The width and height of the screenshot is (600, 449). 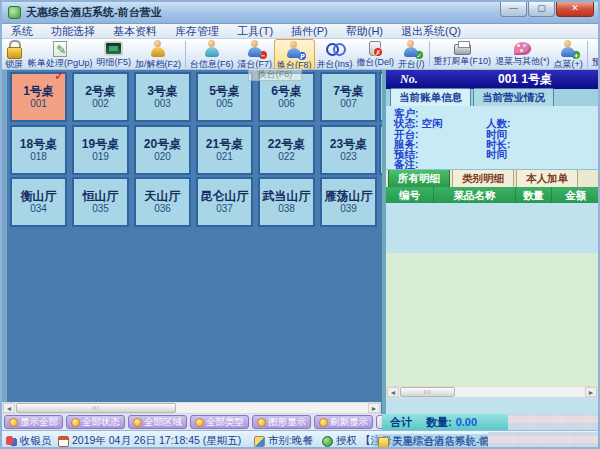 I want to click on tab-my-orders: 本人加单, so click(x=547, y=178).